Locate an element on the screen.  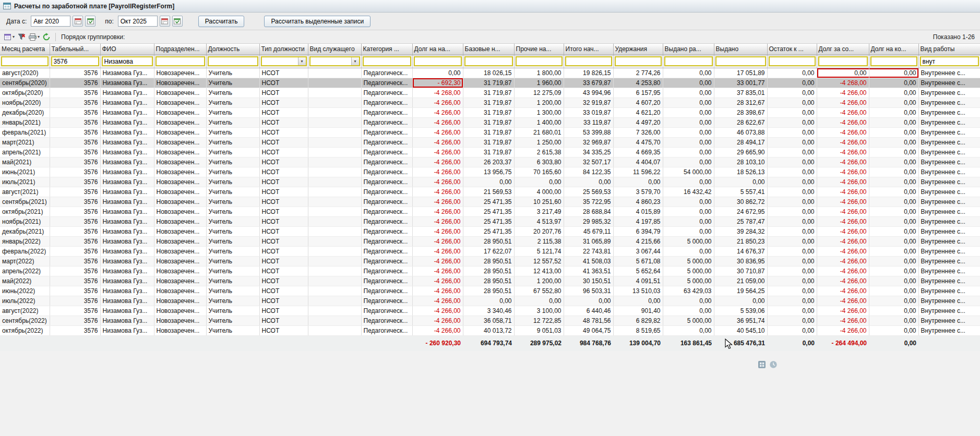
column-header-debt_start: Долг на на... is located at coordinates (437, 49).